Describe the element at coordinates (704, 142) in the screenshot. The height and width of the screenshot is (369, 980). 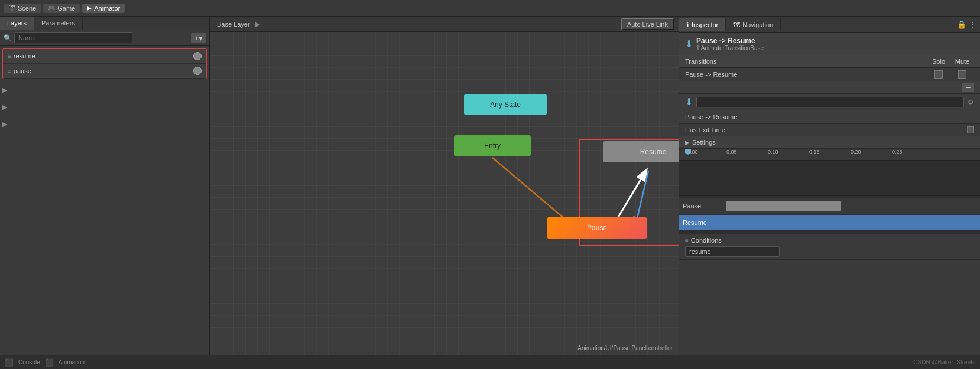
I see `settings-label: Settings` at that location.